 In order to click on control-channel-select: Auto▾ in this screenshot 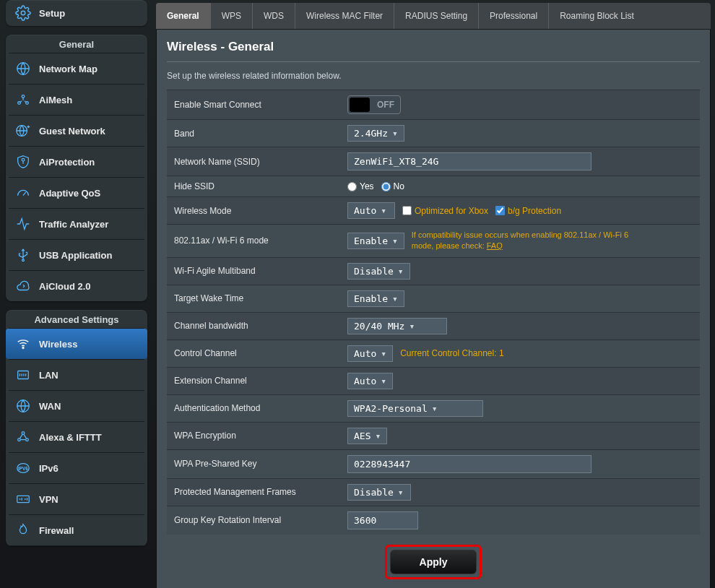, I will do `click(370, 354)`.